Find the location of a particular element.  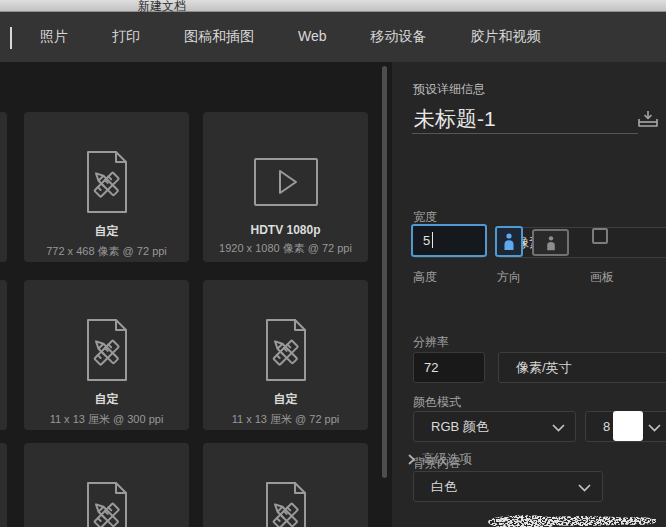

artboard-checkbox is located at coordinates (600, 236).